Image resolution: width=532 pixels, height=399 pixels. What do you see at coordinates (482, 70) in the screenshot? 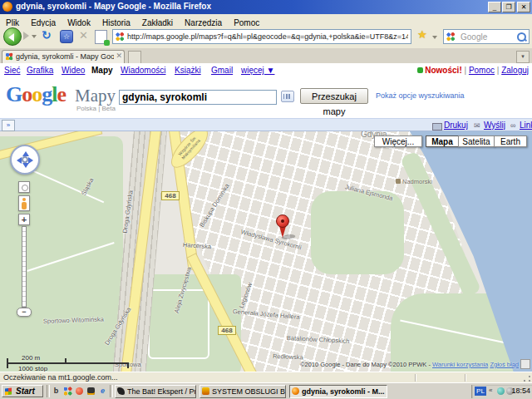
I see `pomoc-link: Pomoc` at bounding box center [482, 70].